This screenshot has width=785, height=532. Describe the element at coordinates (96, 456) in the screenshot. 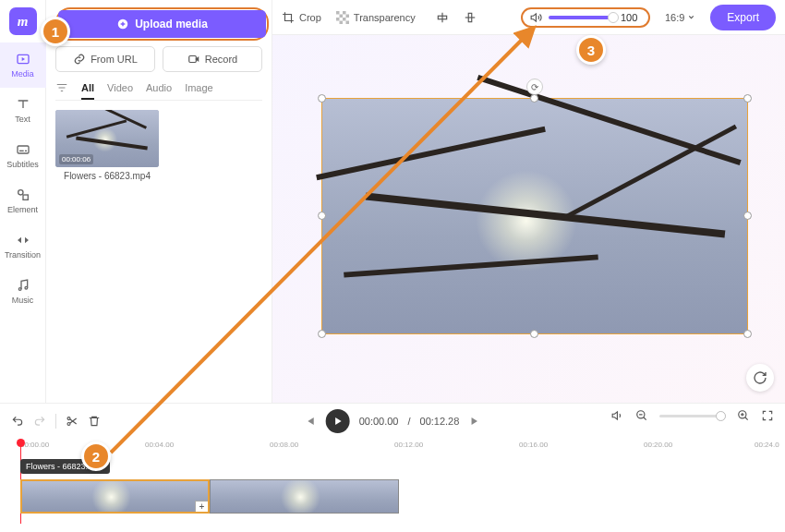

I see `step-badge-2: 2` at that location.